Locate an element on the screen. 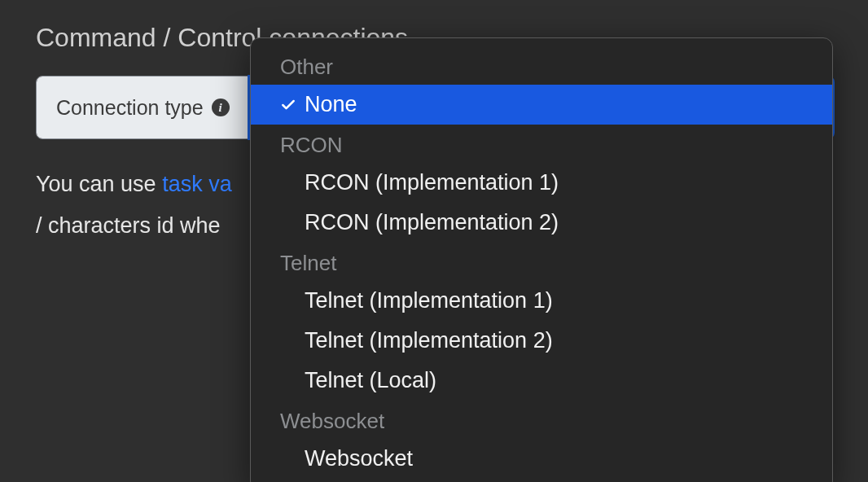 The image size is (868, 482). dropdown-item: Telnet (Implementation 1) is located at coordinates (541, 301).